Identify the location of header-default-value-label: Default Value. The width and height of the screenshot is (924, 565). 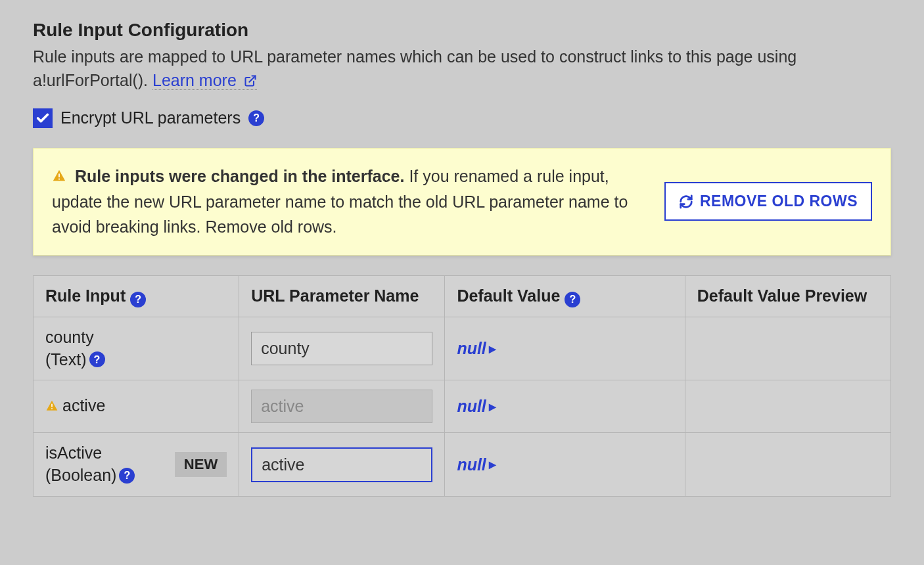
(509, 296).